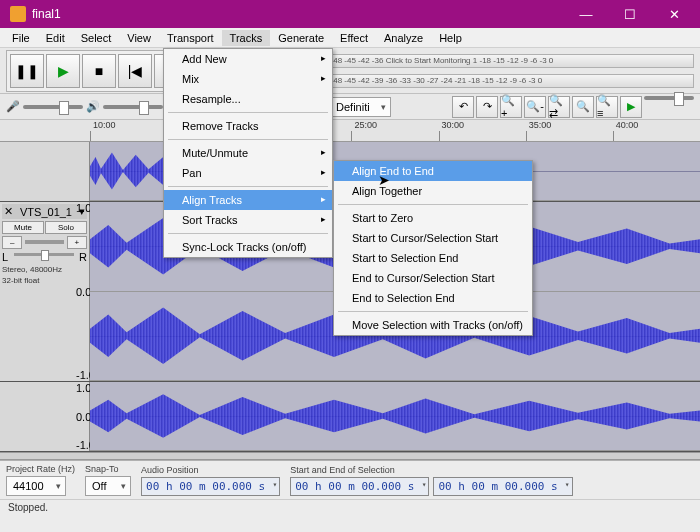 The height and width of the screenshot is (532, 700). What do you see at coordinates (301, 38) in the screenshot?
I see `menu-generate: Generate` at bounding box center [301, 38].